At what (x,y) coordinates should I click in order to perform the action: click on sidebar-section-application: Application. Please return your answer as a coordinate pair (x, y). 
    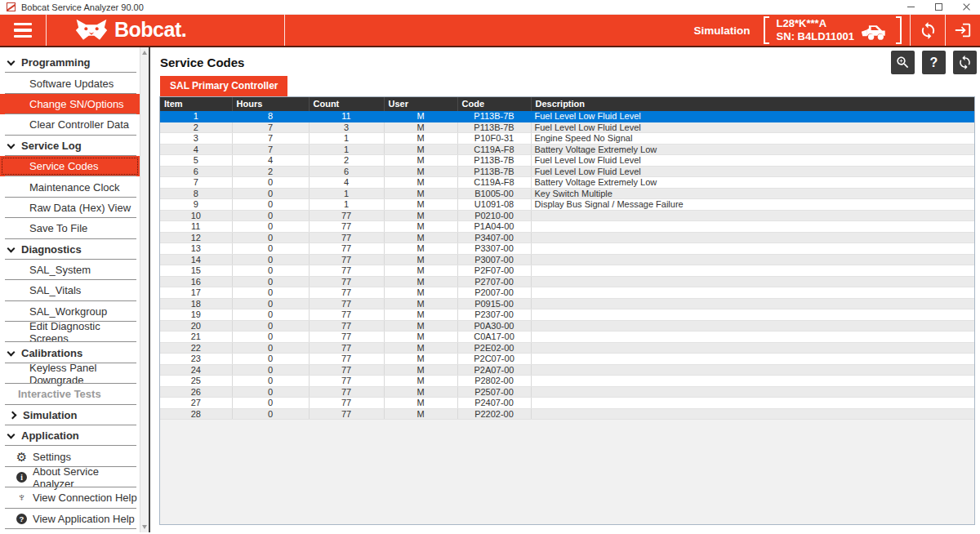
    Looking at the image, I should click on (70, 436).